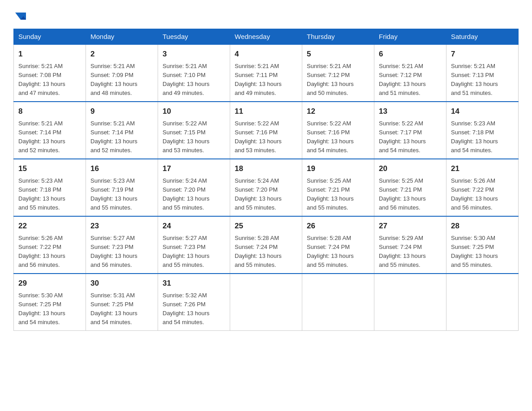  Describe the element at coordinates (475, 252) in the screenshot. I see `day-info: Sunrise: 5:30 AMSunset: 7:25 PMDaylight:…` at that location.